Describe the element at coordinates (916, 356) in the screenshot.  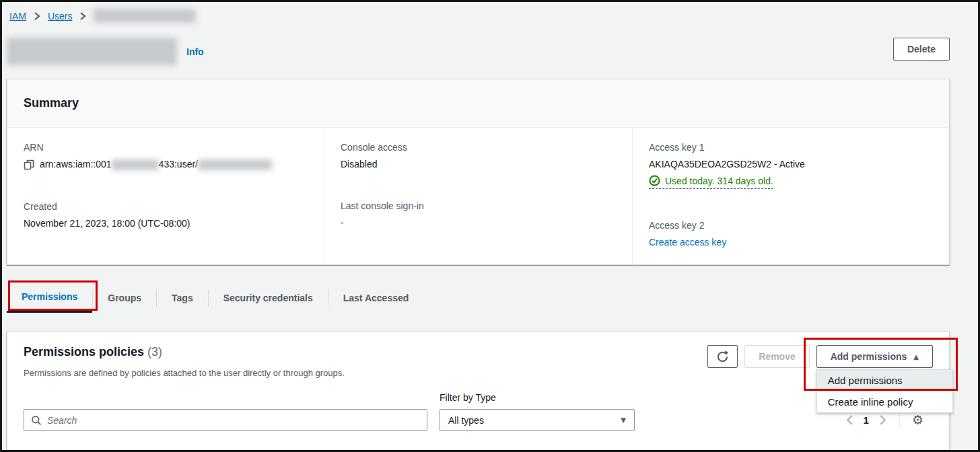
I see `caret-up-icon: ▲` at that location.